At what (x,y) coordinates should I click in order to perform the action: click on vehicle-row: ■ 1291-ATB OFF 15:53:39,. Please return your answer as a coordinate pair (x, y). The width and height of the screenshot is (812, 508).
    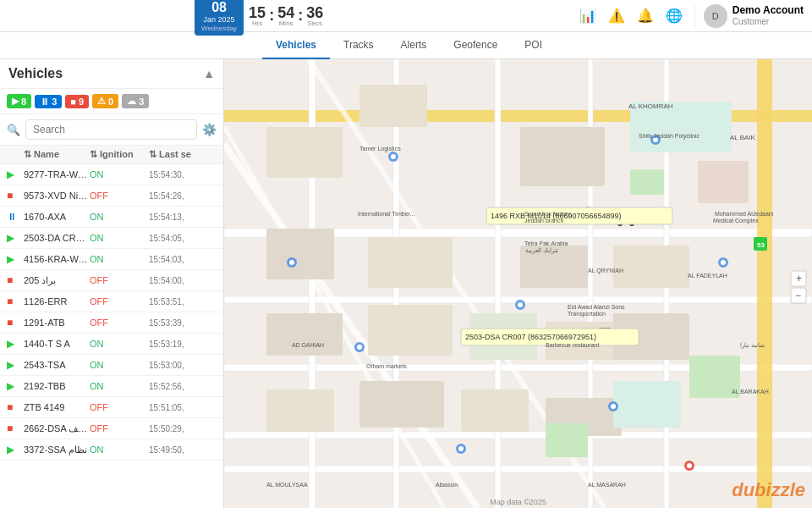
    Looking at the image, I should click on (112, 323).